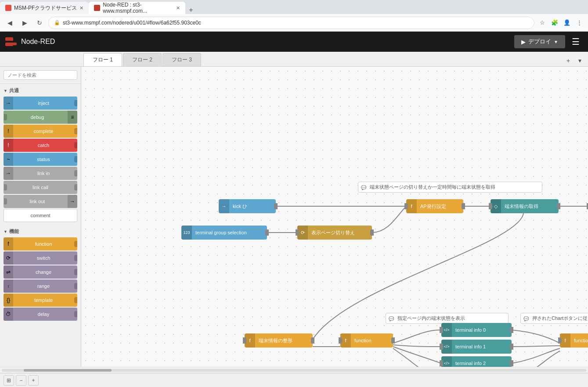 The height and width of the screenshot is (387, 588). What do you see at coordinates (72, 117) in the screenshot?
I see `debug-icon: ≡` at bounding box center [72, 117].